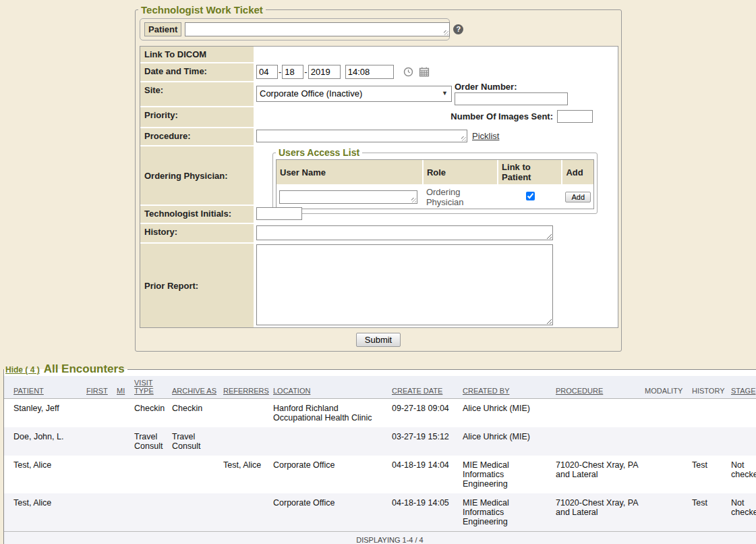 The height and width of the screenshot is (544, 756). I want to click on add-button: Add, so click(578, 197).